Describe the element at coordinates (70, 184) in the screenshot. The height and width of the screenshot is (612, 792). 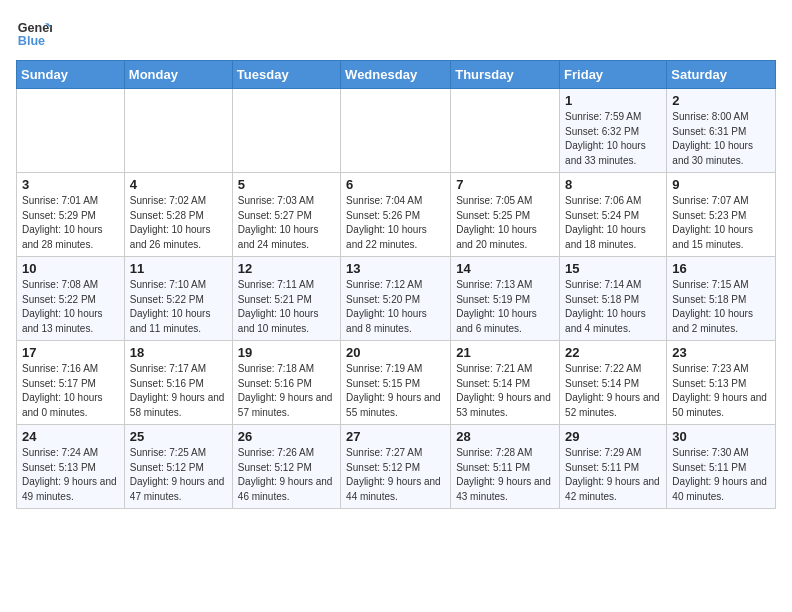
I see `day-number: 3` at that location.